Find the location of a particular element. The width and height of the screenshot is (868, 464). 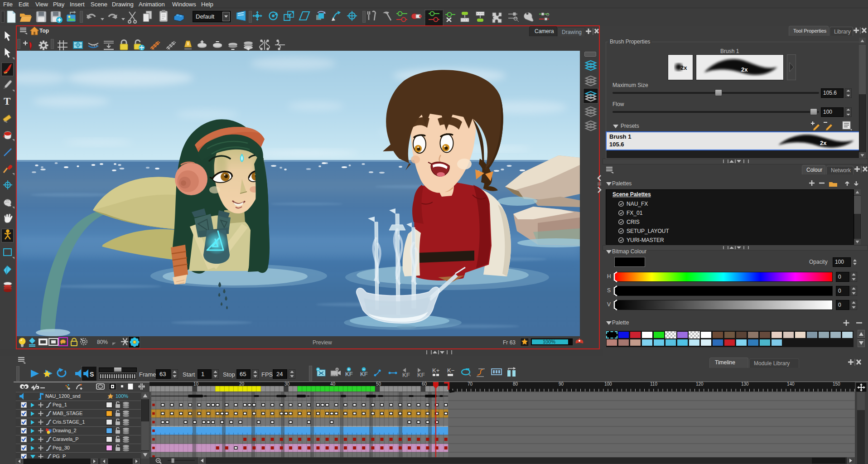

svg-text: S is located at coordinates (92, 374).